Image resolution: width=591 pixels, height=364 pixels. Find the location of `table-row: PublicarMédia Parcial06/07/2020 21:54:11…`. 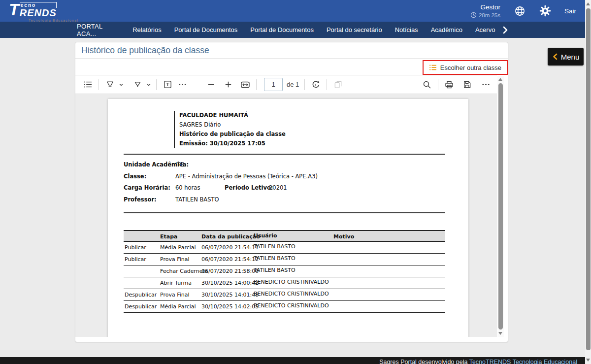

table-row: PublicarMédia Parcial06/07/2020 21:54:11… is located at coordinates (285, 248).